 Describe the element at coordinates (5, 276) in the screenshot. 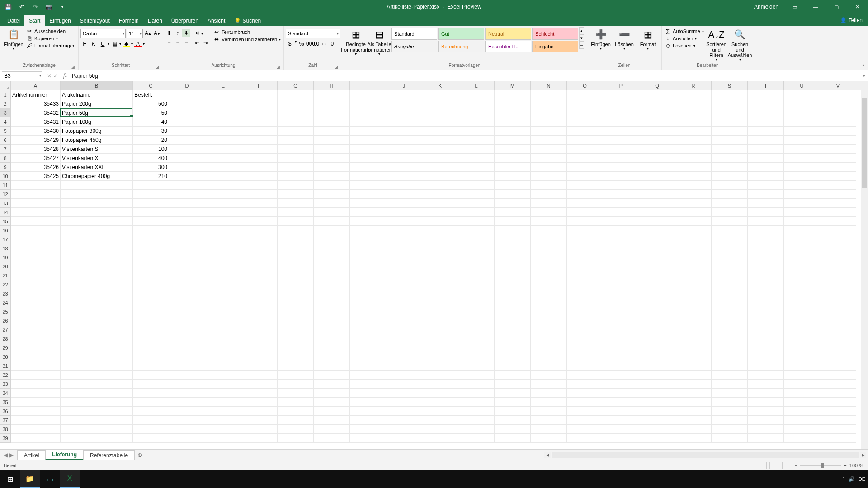

I see `row-header: 21` at that location.